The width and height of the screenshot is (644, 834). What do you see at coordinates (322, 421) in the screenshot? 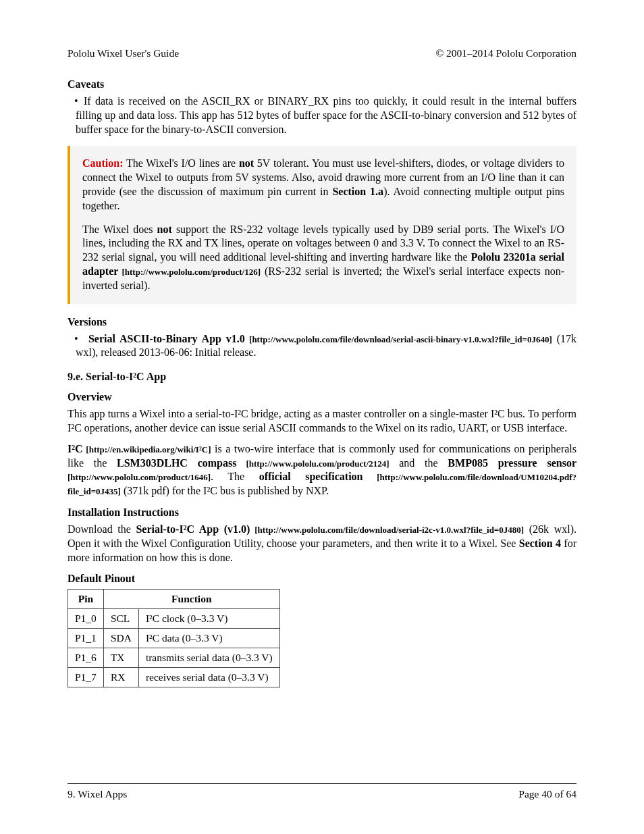
I see `overview-p1: This app turns a Wixel into a serial-to-…` at bounding box center [322, 421].